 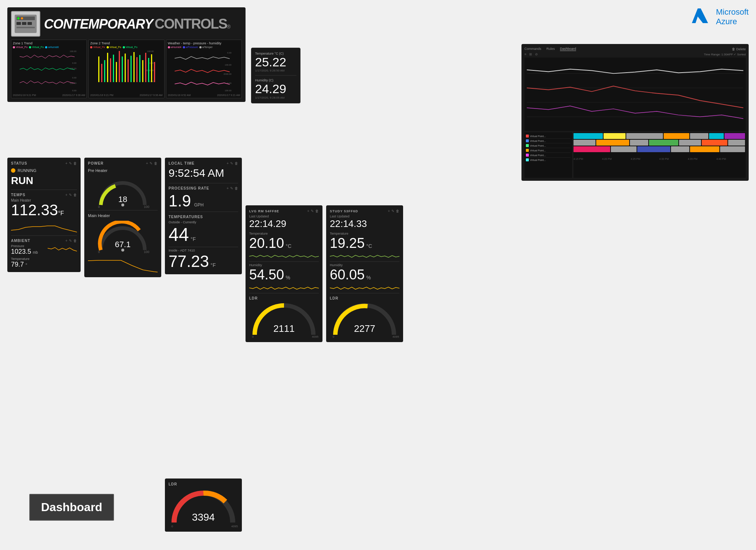 What do you see at coordinates (284, 316) in the screenshot?
I see `lvg-ldr-section: LDR 2111 0 4095` at bounding box center [284, 316].